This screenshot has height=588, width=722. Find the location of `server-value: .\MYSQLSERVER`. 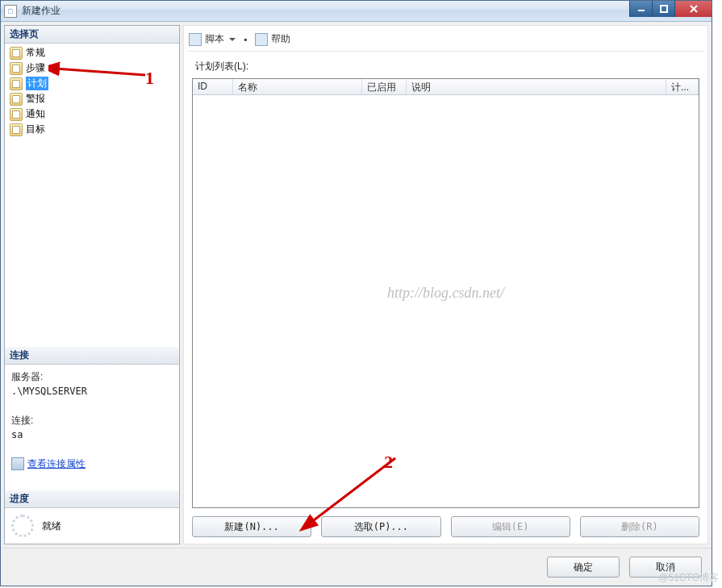

server-value: .\MYSQLSERVER is located at coordinates (92, 391).